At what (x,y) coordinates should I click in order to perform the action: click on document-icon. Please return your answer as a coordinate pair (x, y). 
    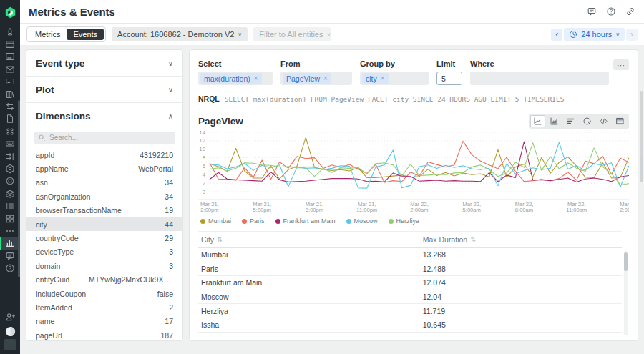
    Looking at the image, I should click on (10, 119).